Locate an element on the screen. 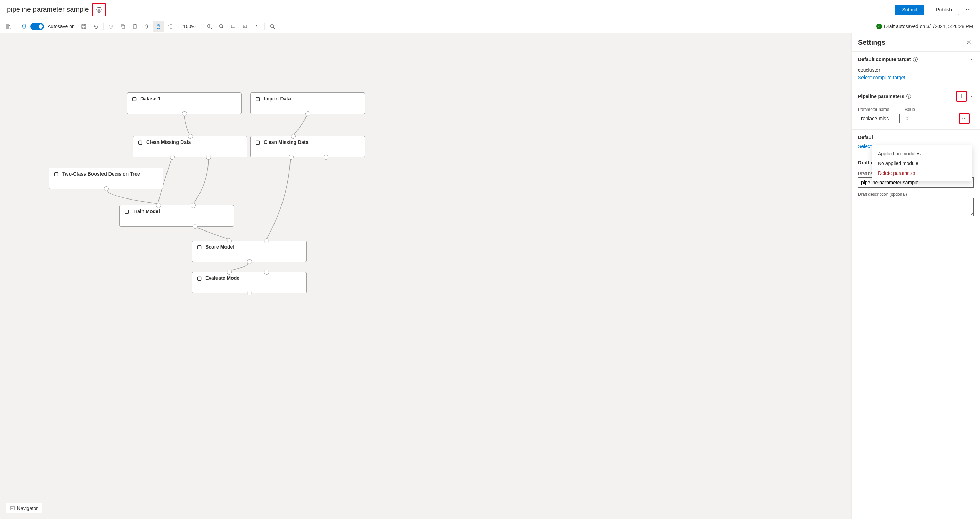  compute-value: cpucluster is located at coordinates (916, 70).